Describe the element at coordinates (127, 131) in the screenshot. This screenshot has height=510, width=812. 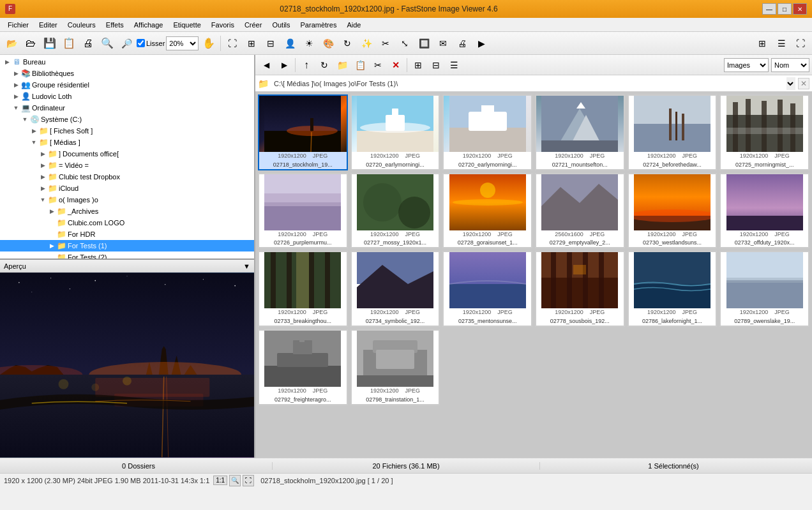
I see `tree-item-fichesoft: ▶ 📁 [ Fiches Soft ]` at that location.